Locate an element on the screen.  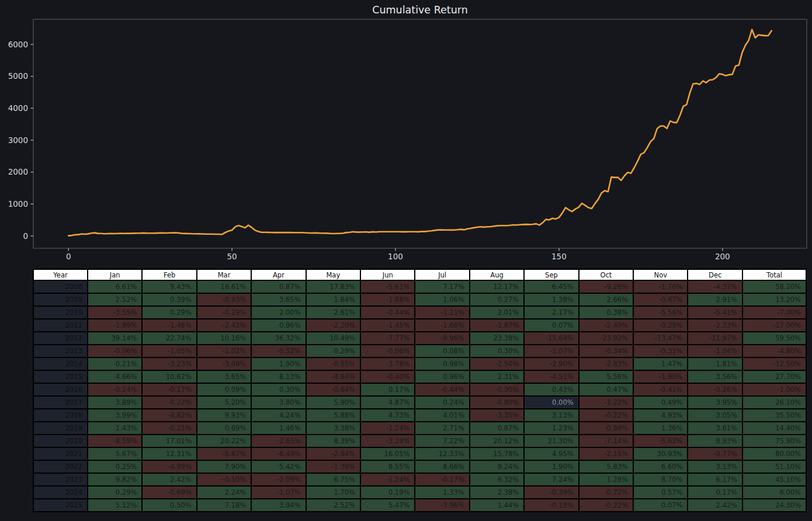
table-row-2016: 2016-0.24%-0.17%0.09%0.30%-0.64%0.17%-0.… is located at coordinates (419, 390).